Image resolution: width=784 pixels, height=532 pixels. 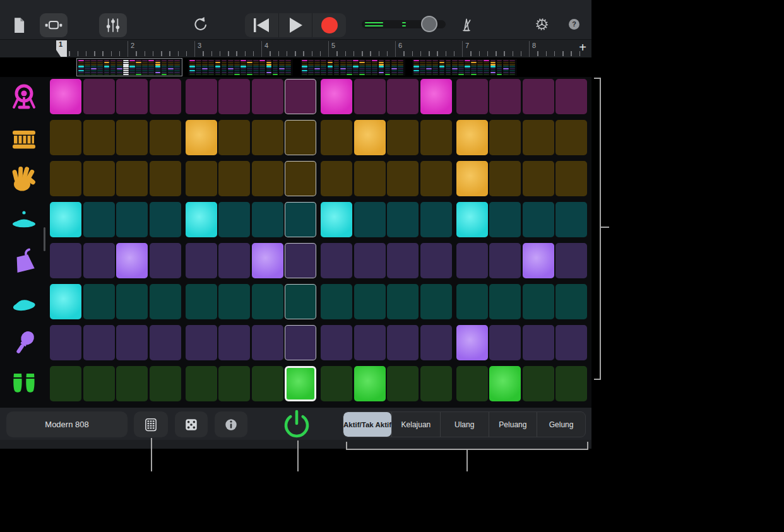 I want to click on playhead-marker: 1, so click(x=62, y=49).